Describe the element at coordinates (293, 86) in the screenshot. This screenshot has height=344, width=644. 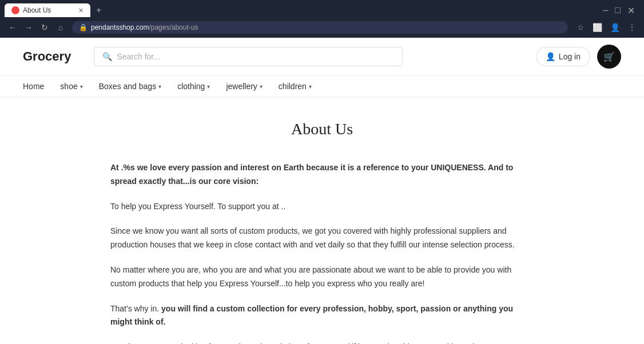
I see `nav-children-label: children` at that location.